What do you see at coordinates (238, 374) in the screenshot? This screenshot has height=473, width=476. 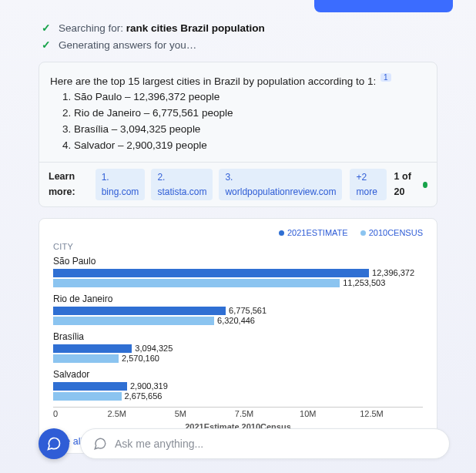 I see `bar-category-label: Salvador` at bounding box center [238, 374].